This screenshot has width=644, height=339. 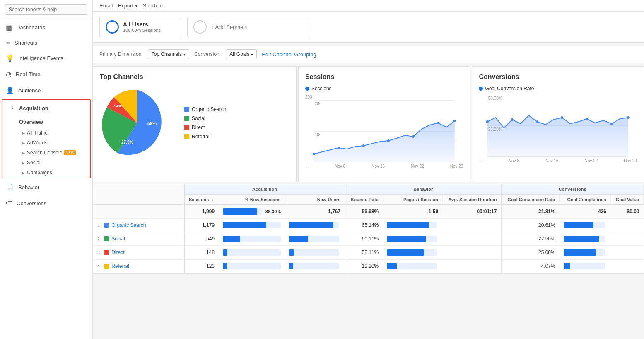 What do you see at coordinates (205, 118) in the screenshot?
I see `legend-social: Social` at bounding box center [205, 118].